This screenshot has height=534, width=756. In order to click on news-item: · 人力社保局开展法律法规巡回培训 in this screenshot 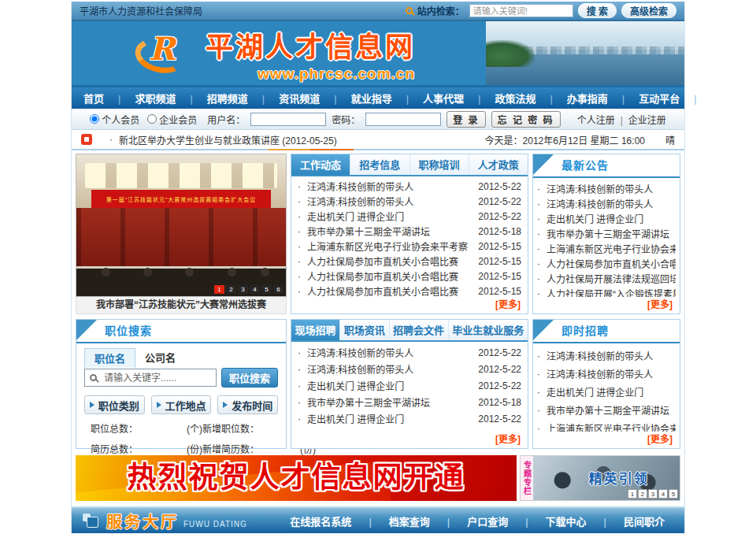, I will do `click(606, 279)`.